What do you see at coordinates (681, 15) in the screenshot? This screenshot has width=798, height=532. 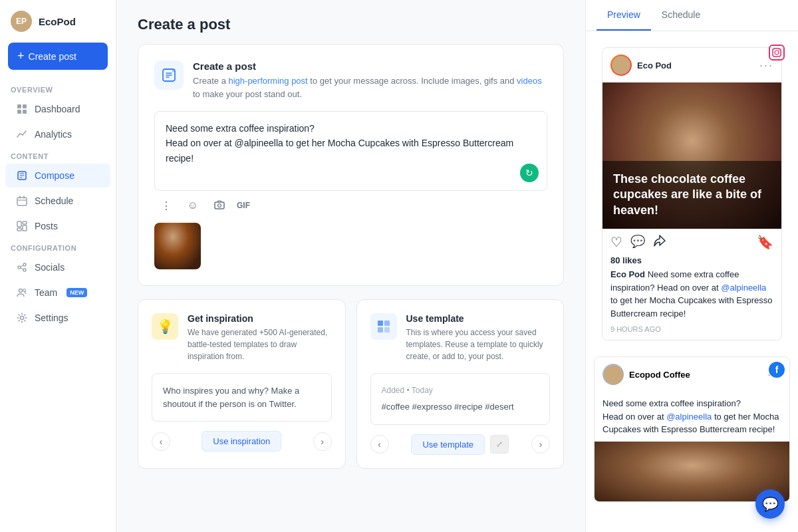 I see `tab-schedule: Schedule` at bounding box center [681, 15].